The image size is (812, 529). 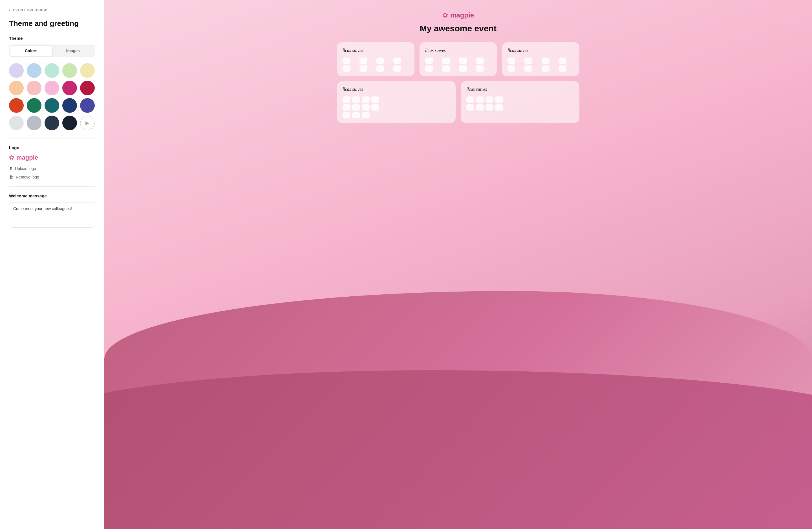 What do you see at coordinates (52, 162) in the screenshot?
I see `logo-section: Logo ✿ magpie ⬆ Upload logo 🗑 Remove log…` at bounding box center [52, 162].